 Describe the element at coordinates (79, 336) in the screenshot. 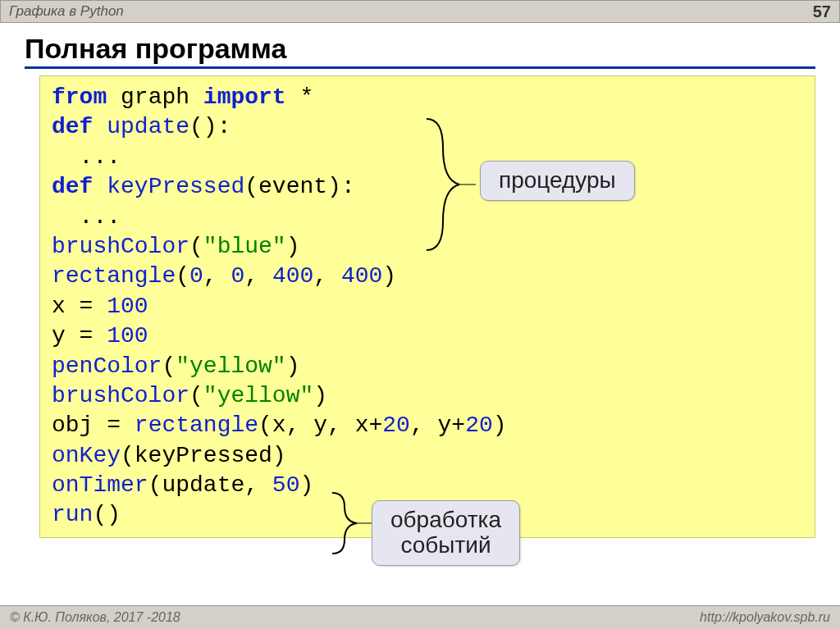

I see `assign: y =` at that location.